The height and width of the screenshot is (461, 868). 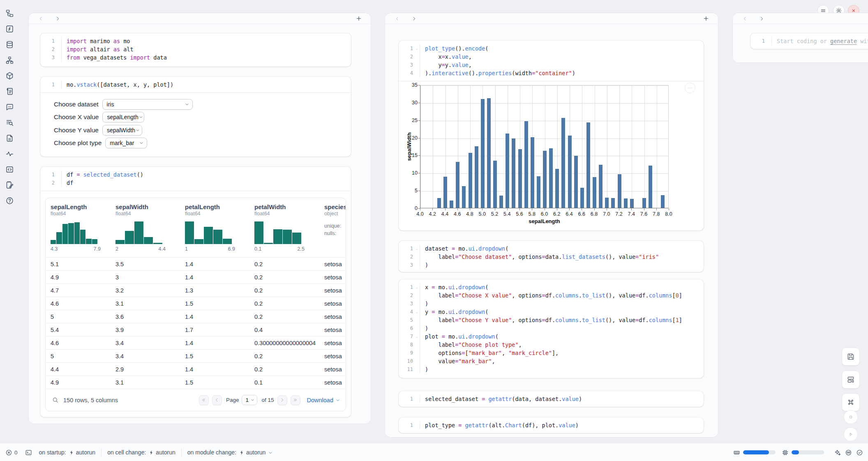 I want to click on choose-dataset-select: iris, so click(x=148, y=104).